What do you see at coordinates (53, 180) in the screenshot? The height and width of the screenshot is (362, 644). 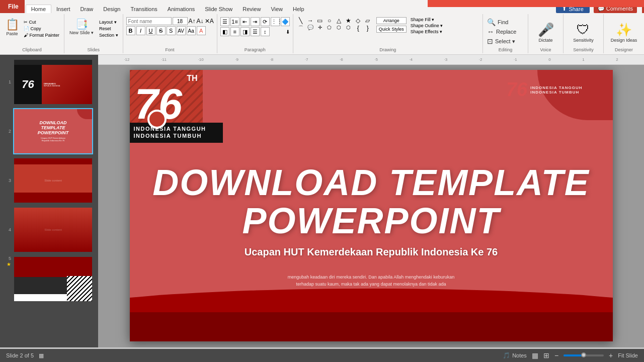 I see `slide-thumb-3: Slide content` at bounding box center [53, 180].